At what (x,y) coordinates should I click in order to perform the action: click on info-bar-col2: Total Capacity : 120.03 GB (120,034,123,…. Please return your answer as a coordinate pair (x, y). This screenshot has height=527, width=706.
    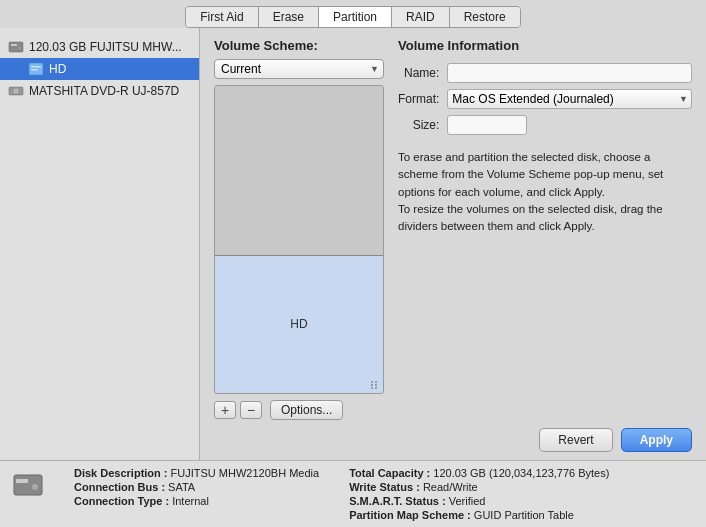
    Looking at the image, I should click on (479, 494).